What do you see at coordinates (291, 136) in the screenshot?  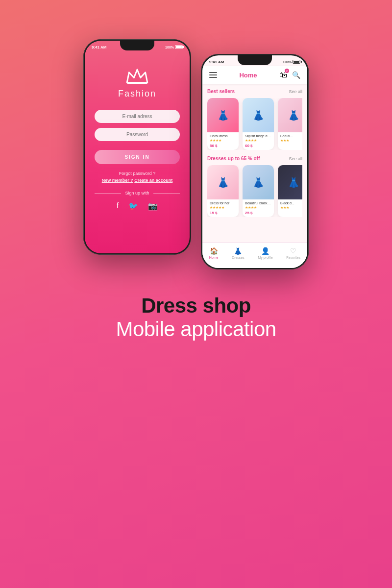 I see `product-name-beautiful: Beauti...` at bounding box center [291, 136].